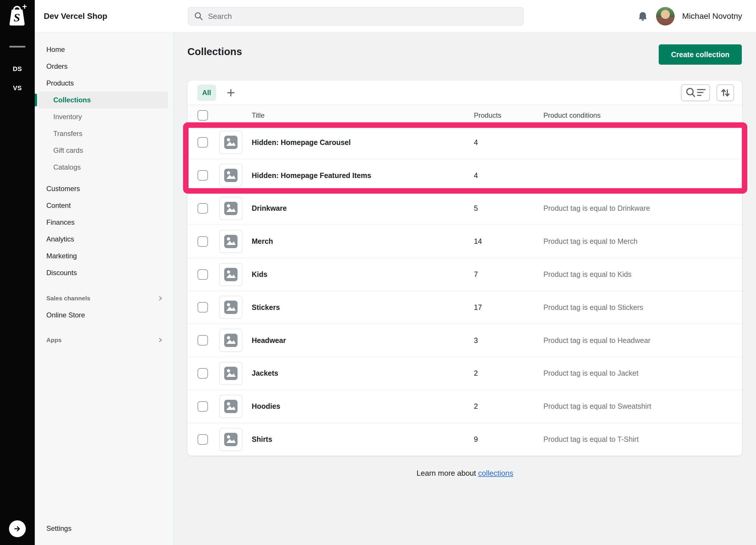  Describe the element at coordinates (67, 167) in the screenshot. I see `sidebar-item-label: Catalogs` at that location.